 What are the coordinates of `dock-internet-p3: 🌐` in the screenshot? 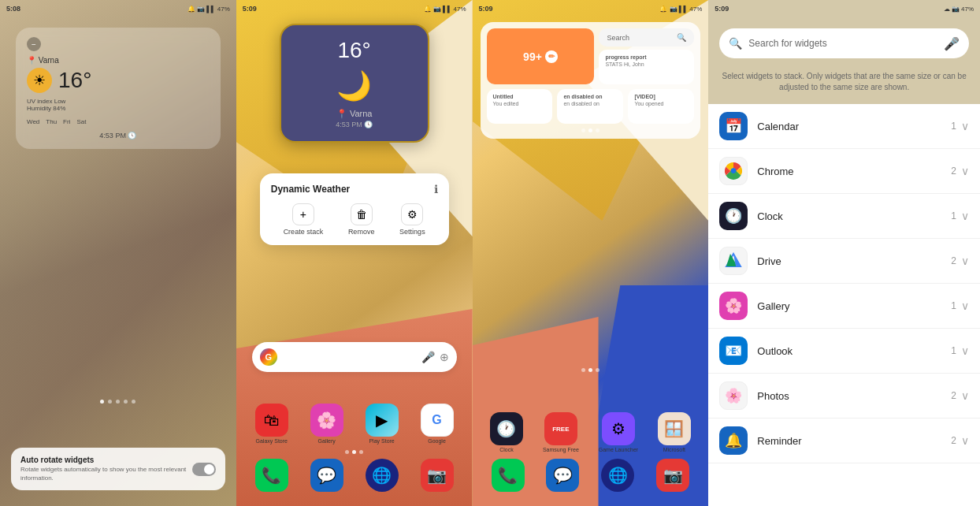 It's located at (618, 475).